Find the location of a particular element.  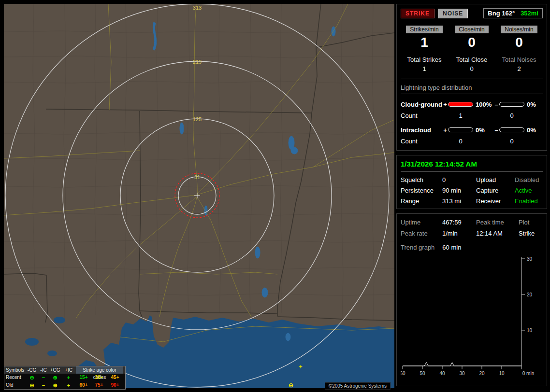

recent-pos-cg-icon: ⊕ is located at coordinates (55, 378).